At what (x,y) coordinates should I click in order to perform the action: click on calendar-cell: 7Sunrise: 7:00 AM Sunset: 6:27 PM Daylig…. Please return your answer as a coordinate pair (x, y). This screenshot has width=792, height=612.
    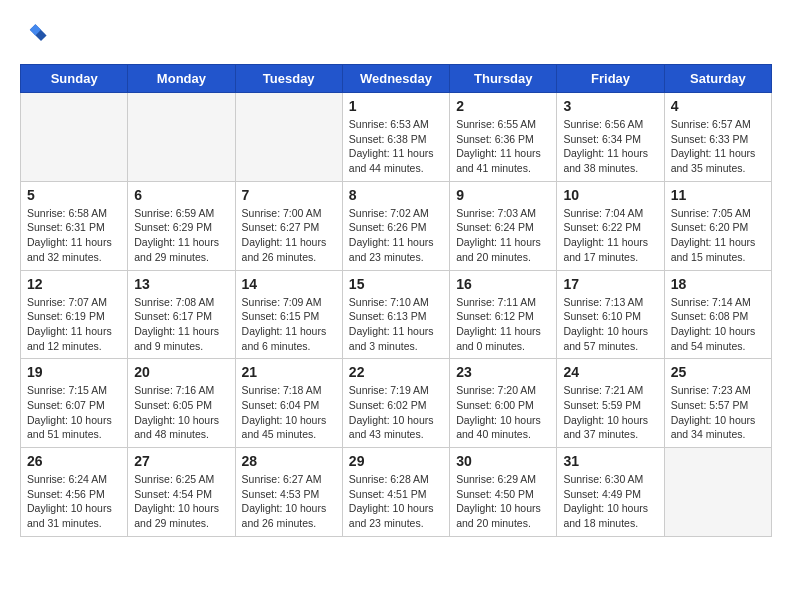
    Looking at the image, I should click on (288, 226).